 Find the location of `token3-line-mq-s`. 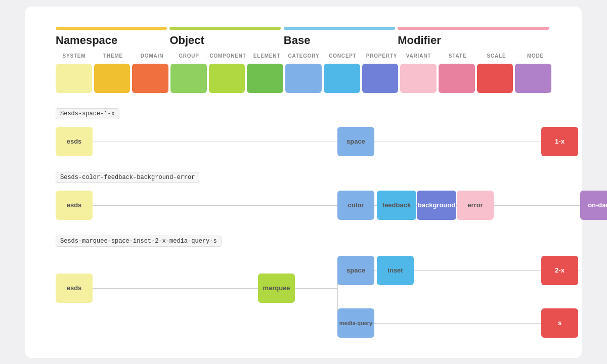

token3-line-mq-s is located at coordinates (458, 324).